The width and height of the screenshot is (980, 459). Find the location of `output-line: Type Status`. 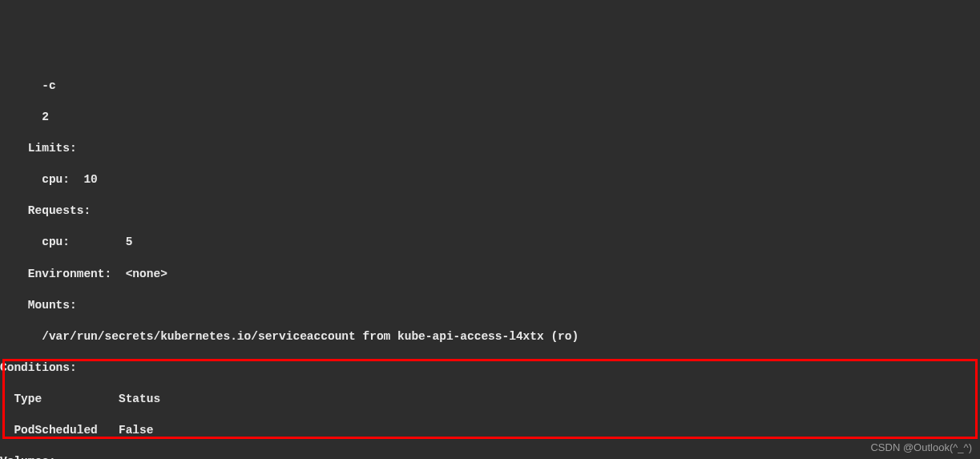

output-line: Type Status is located at coordinates (490, 400).